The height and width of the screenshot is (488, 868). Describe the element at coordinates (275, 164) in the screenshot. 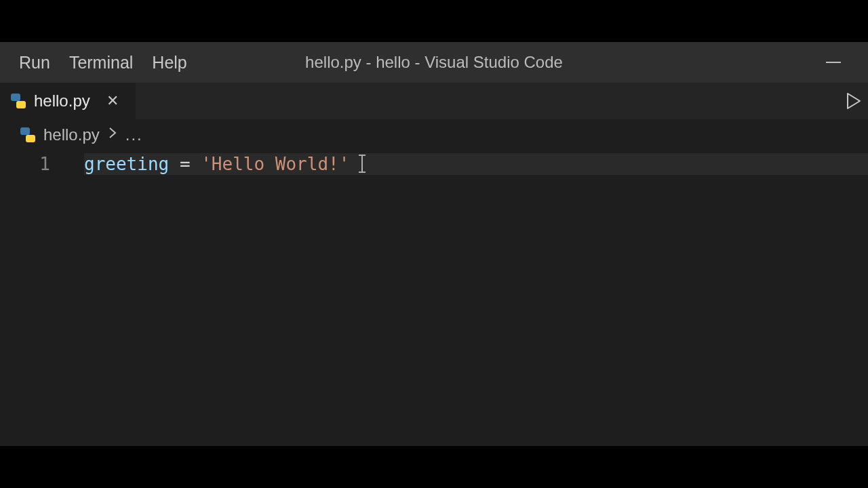

I see `token-string: 'Hello World!'` at that location.